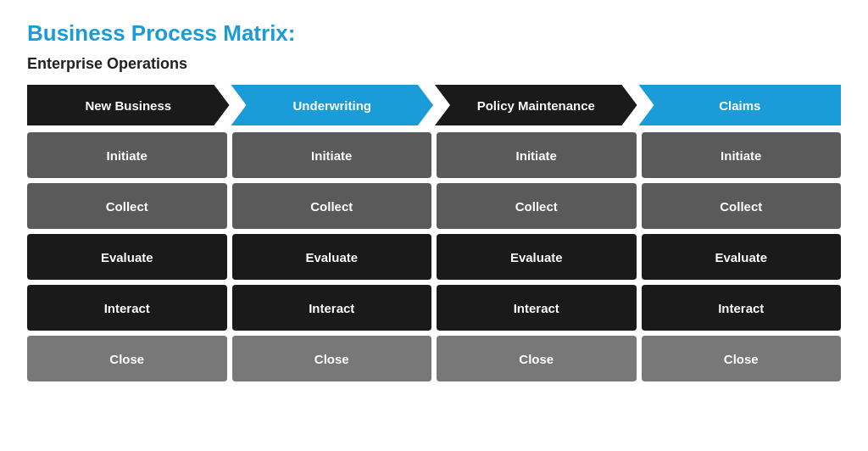  Describe the element at coordinates (742, 206) in the screenshot. I see `cell-collect-claims: Collect` at that location.